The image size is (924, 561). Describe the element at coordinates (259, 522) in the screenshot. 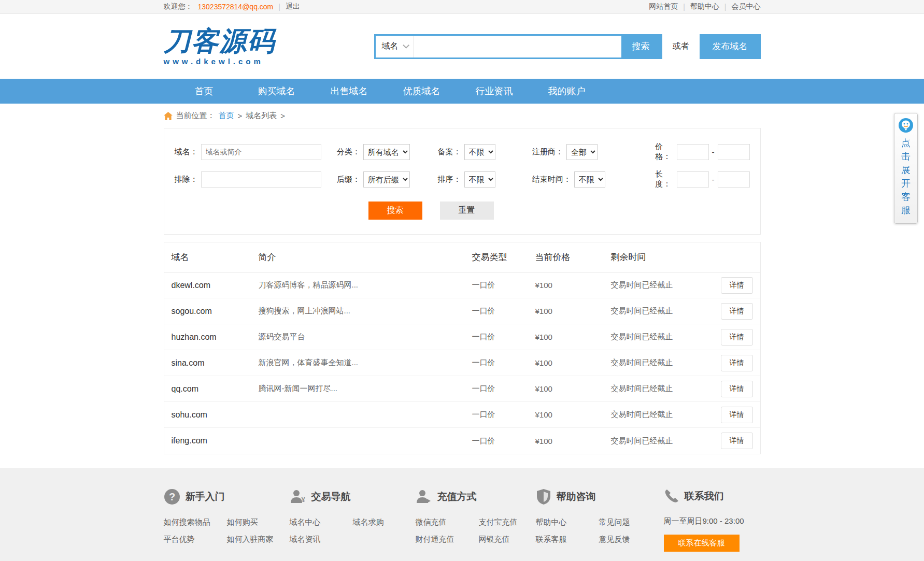

I see `footer-link: 如何购买` at that location.